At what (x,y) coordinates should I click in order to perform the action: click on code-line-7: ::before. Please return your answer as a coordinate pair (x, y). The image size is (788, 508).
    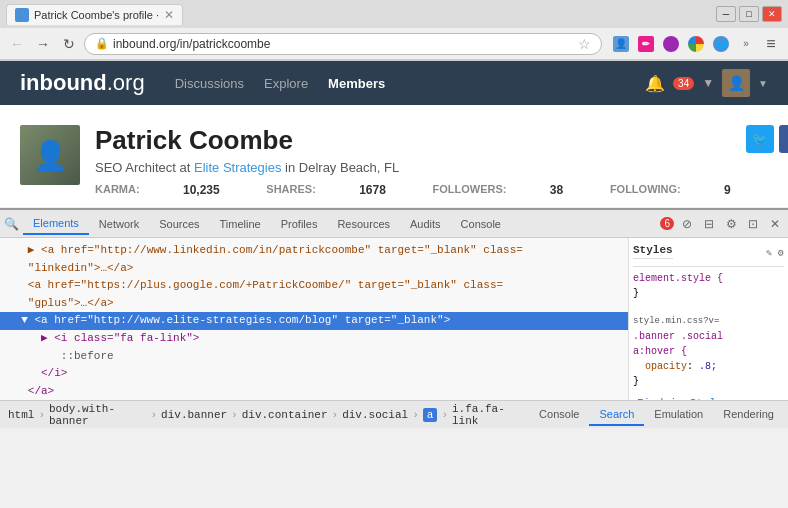
    Looking at the image, I should click on (314, 357).